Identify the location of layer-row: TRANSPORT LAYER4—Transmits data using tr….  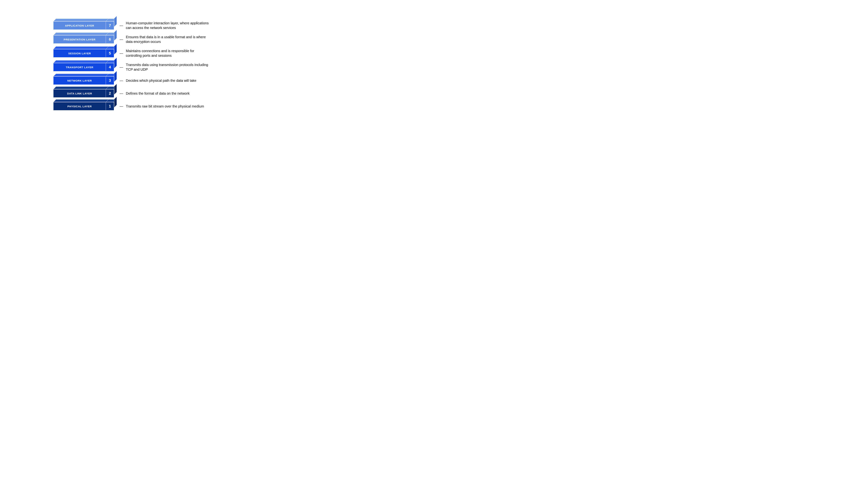
(131, 67).